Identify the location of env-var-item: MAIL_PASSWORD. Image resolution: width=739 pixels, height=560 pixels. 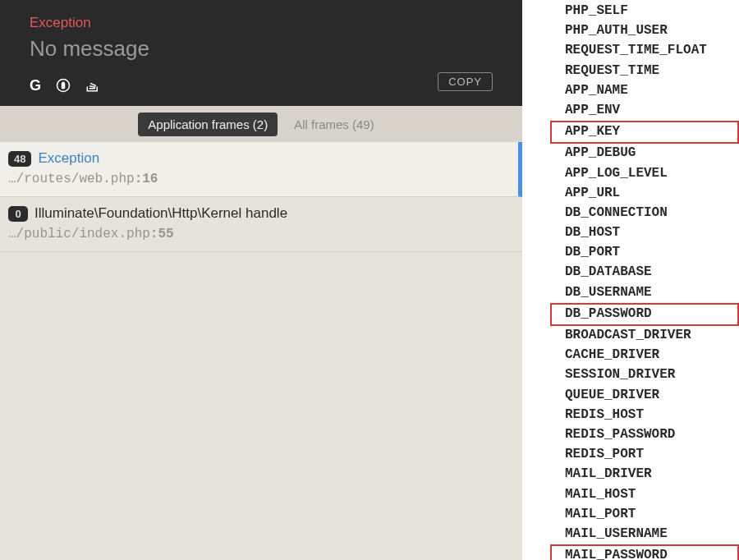
(645, 552).